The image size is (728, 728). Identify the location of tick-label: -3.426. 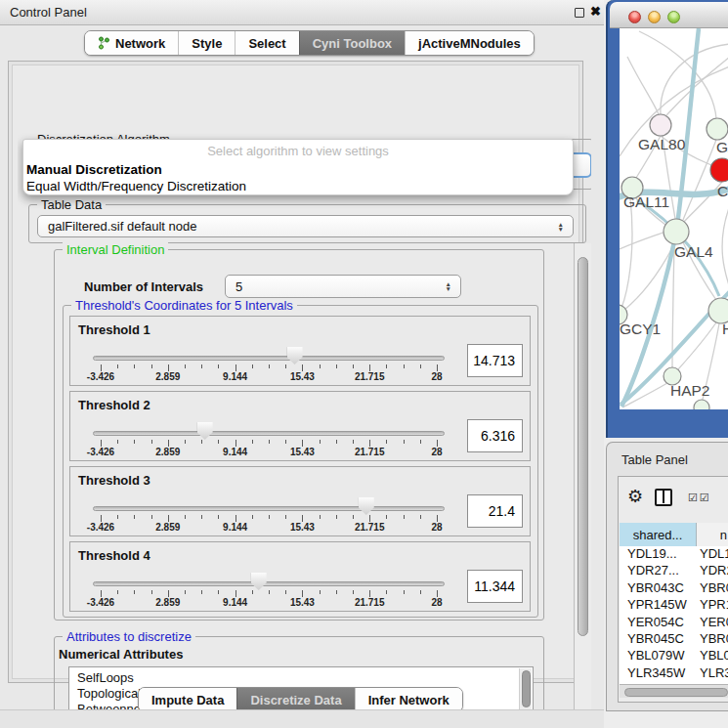
(101, 528).